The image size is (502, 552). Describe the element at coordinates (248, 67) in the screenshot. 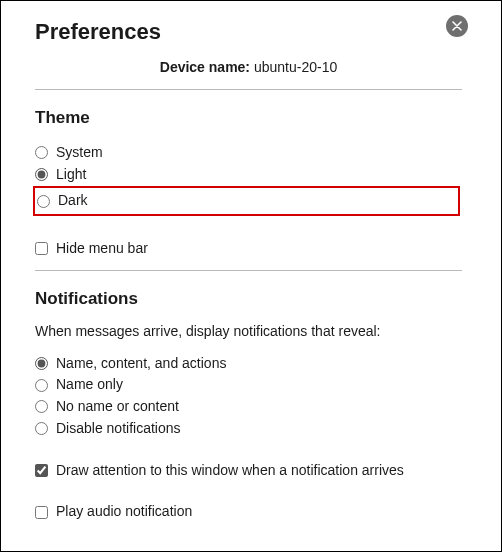

I see `device-name-line: Device name: ubuntu-20-10` at that location.